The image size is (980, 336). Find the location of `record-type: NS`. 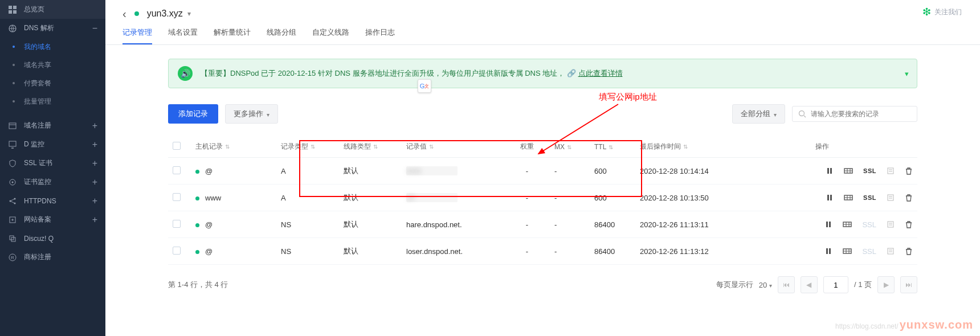

record-type: NS is located at coordinates (308, 252).